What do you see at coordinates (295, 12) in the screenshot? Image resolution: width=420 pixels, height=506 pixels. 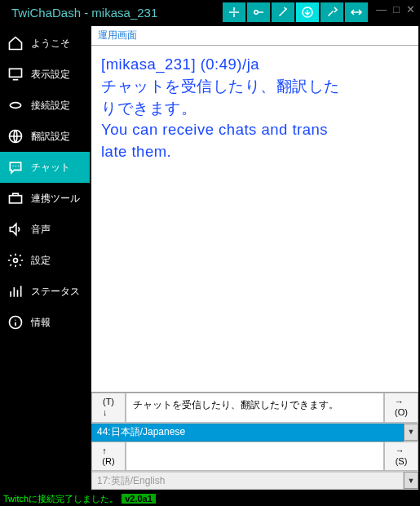 I see `toolbar` at bounding box center [295, 12].